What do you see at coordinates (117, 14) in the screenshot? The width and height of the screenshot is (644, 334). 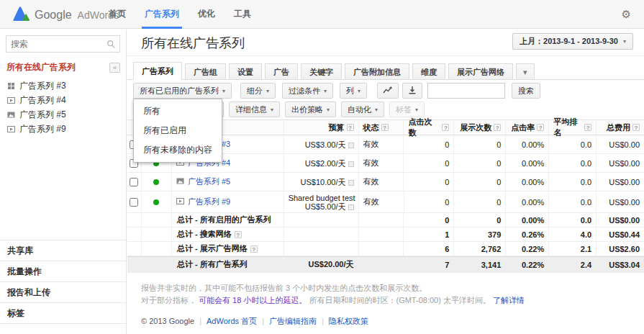 I see `nav-item-home: 首页` at bounding box center [117, 14].